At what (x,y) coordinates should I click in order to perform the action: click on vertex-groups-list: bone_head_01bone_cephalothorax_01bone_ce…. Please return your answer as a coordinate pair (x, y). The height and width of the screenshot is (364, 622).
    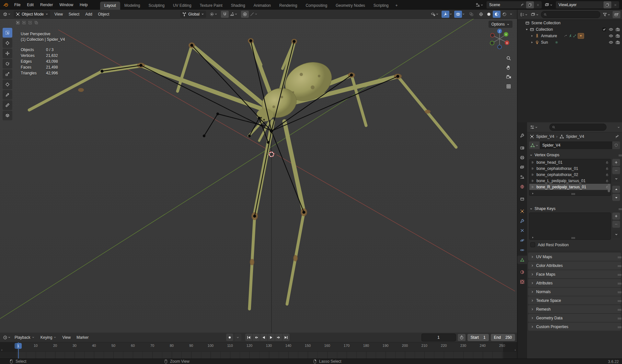
    Looking at the image, I should click on (570, 177).